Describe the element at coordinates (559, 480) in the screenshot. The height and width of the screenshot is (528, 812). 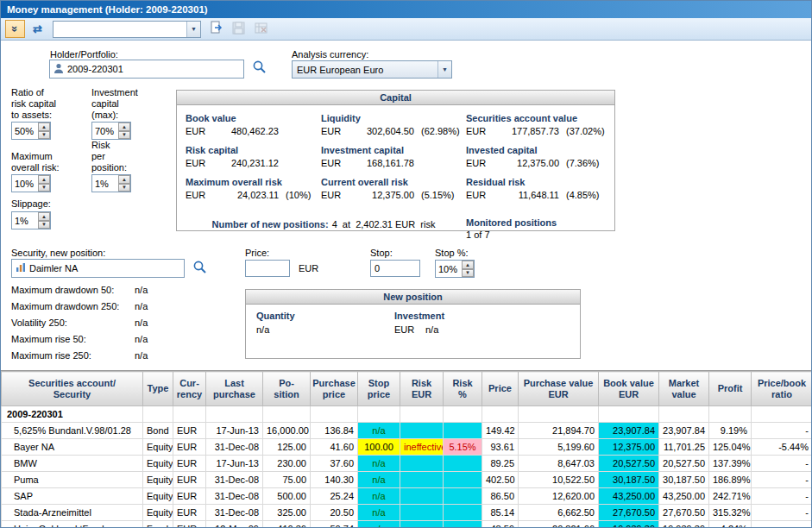
I see `cell-purchase_value_eur: 10,522.50` at that location.